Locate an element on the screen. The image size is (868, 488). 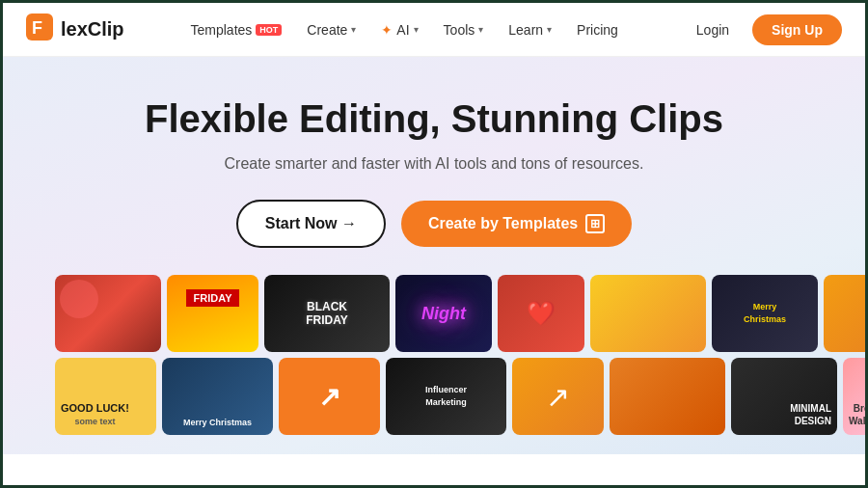
login-button: Login is located at coordinates (713, 30).